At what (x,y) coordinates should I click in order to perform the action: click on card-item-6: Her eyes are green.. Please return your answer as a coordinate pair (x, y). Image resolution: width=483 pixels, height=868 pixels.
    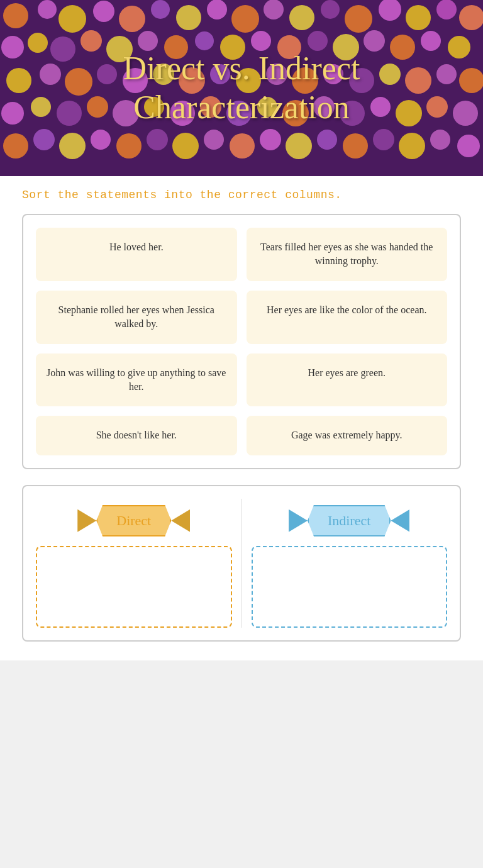
    Looking at the image, I should click on (347, 380).